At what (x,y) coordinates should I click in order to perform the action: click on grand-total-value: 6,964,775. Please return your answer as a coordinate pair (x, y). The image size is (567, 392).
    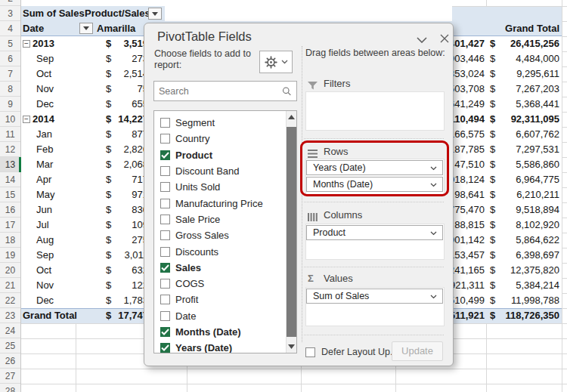
    Looking at the image, I should click on (528, 180).